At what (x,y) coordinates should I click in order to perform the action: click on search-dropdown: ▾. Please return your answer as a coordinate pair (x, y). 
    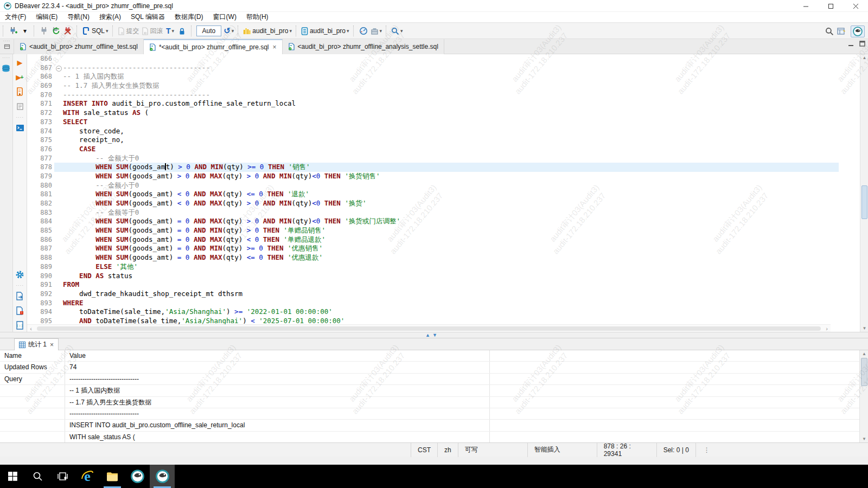
    Looking at the image, I should click on (401, 31).